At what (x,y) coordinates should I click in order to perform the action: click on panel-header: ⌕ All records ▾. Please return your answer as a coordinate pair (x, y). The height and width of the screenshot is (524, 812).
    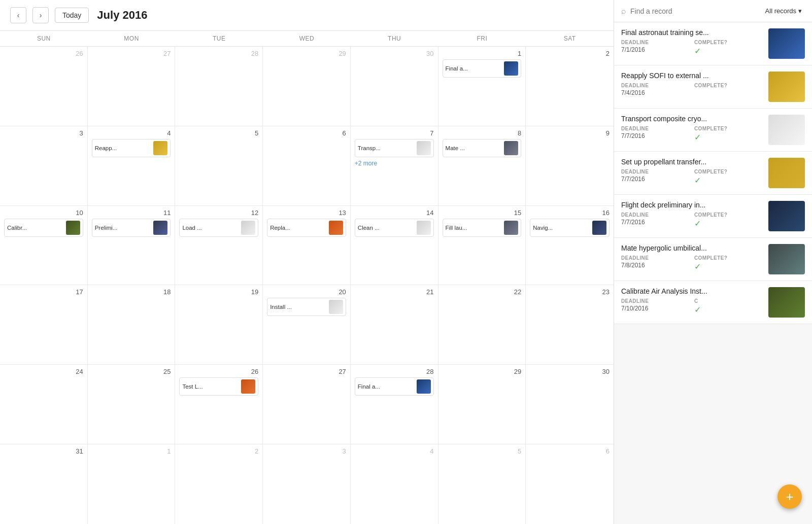
    Looking at the image, I should click on (713, 11).